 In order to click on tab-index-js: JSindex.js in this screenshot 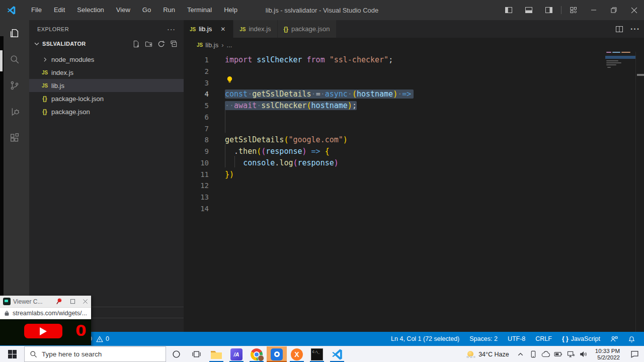, I will do `click(256, 29)`.